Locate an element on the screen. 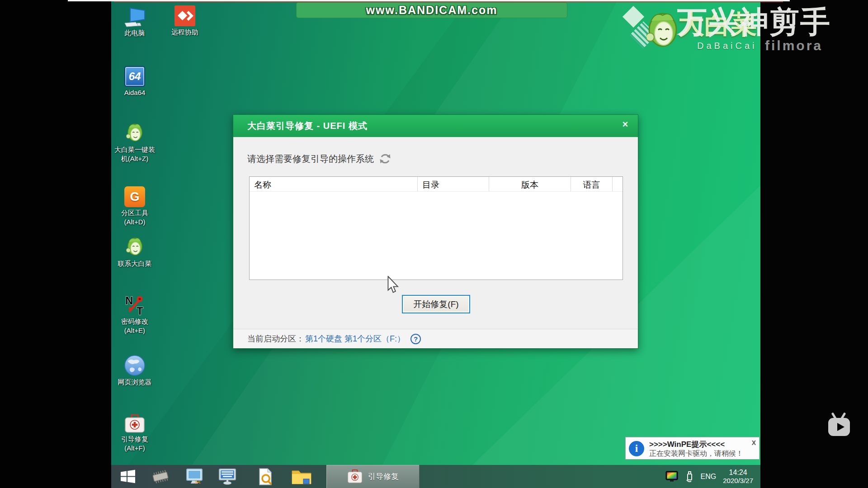  dialog-prompt-row: 请选择需要修复引导的操作系统 is located at coordinates (320, 159).